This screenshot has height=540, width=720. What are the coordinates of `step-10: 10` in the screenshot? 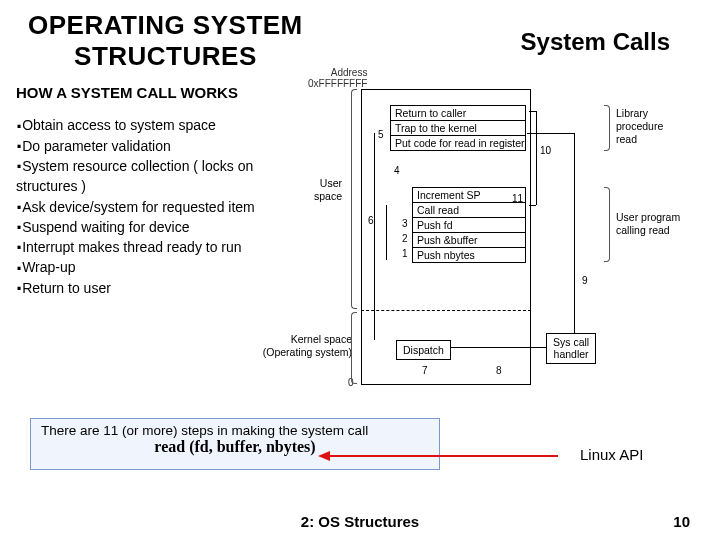 It's located at (546, 150).